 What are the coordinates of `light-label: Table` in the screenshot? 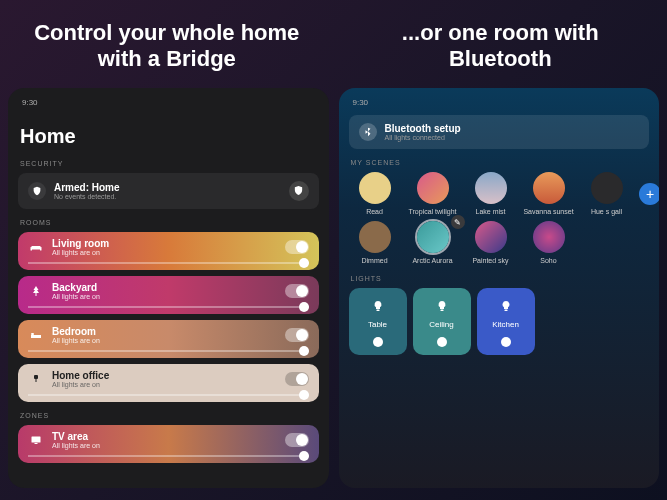 It's located at (378, 324).